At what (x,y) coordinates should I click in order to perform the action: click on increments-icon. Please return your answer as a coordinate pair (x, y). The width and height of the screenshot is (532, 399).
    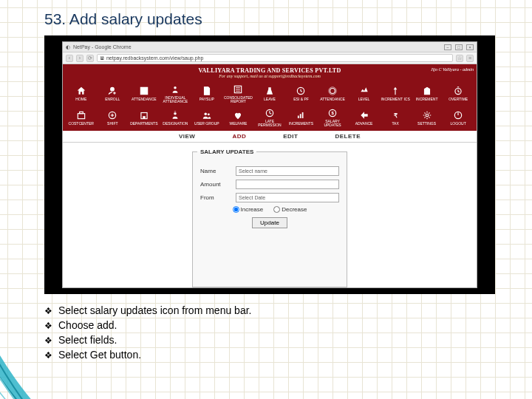
    Looking at the image, I should click on (301, 115).